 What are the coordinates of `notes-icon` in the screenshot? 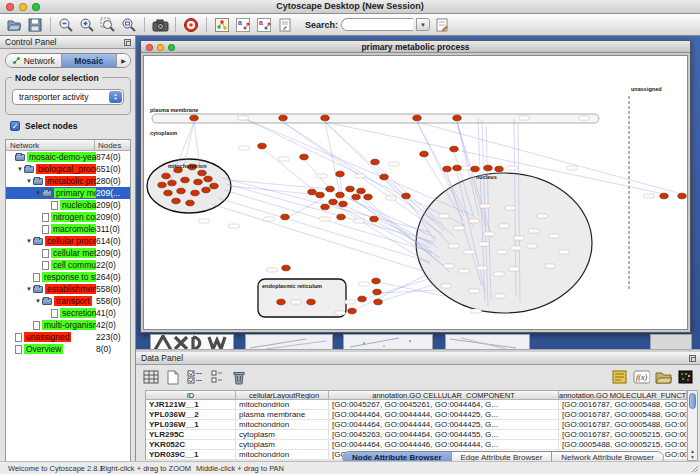 It's located at (620, 378).